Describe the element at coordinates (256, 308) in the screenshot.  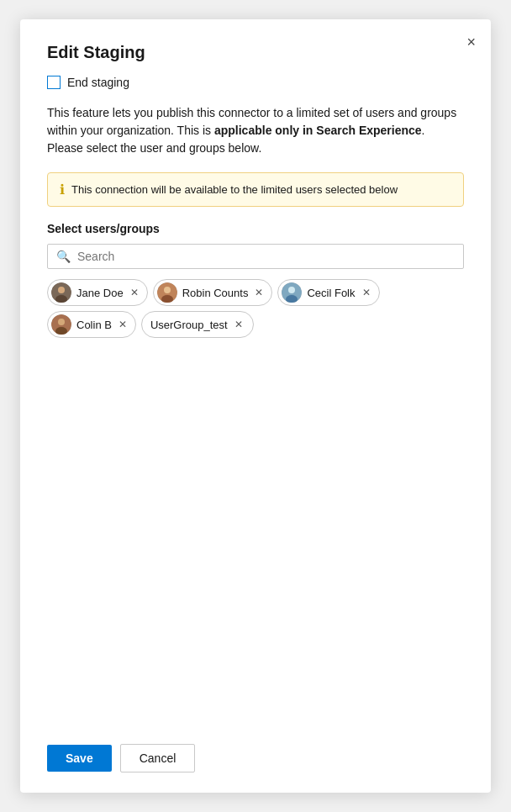
I see `tags-container: Jane Doe ✕ Robin Counts ✕` at that location.